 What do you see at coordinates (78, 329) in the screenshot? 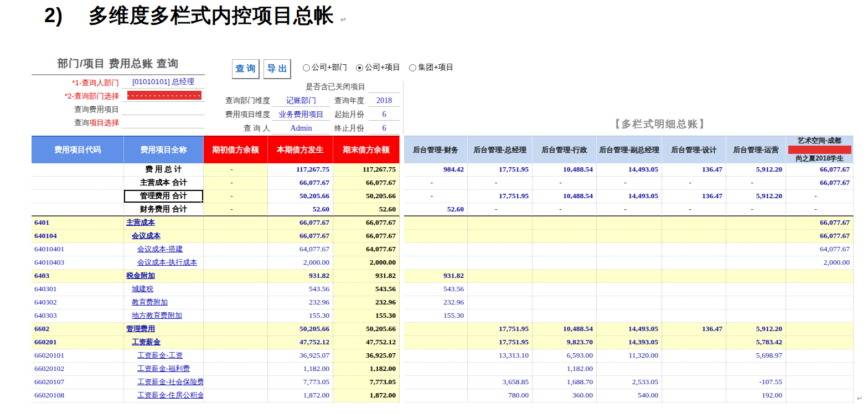
I see `cell-expense-code: 6602` at bounding box center [78, 329].